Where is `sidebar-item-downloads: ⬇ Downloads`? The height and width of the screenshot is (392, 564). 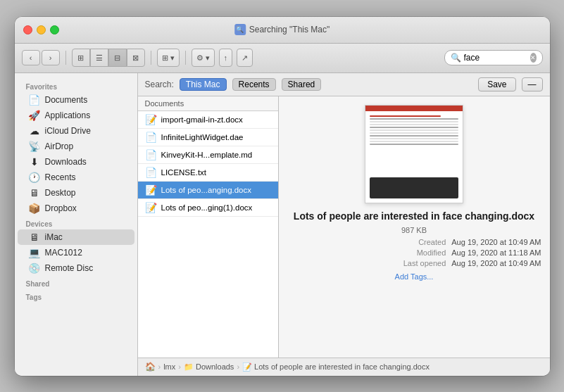
sidebar-item-downloads: ⬇ Downloads is located at coordinates (76, 162).